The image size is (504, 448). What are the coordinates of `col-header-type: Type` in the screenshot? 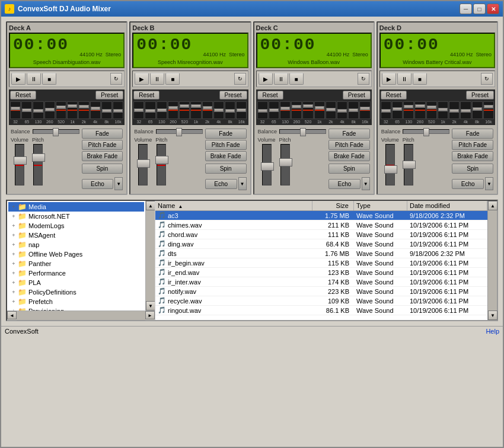 It's located at (381, 206).